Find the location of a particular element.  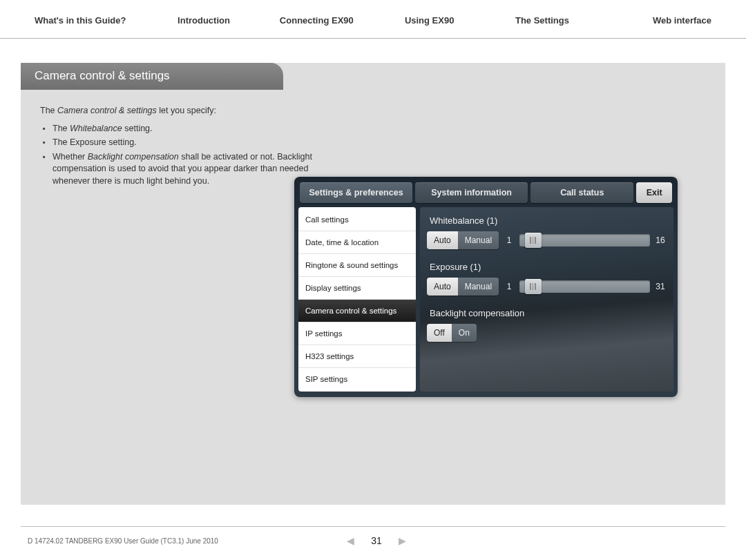

whitebalance-slider-thumb is located at coordinates (533, 240).